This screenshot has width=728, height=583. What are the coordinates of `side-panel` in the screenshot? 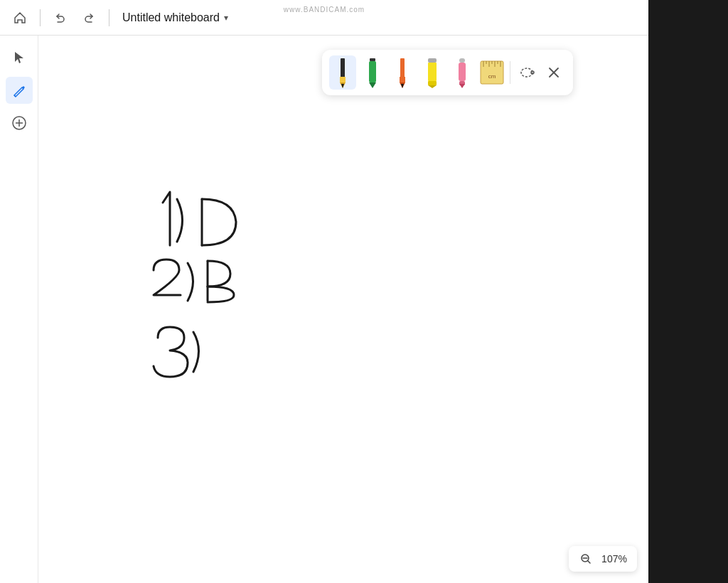 It's located at (688, 292).